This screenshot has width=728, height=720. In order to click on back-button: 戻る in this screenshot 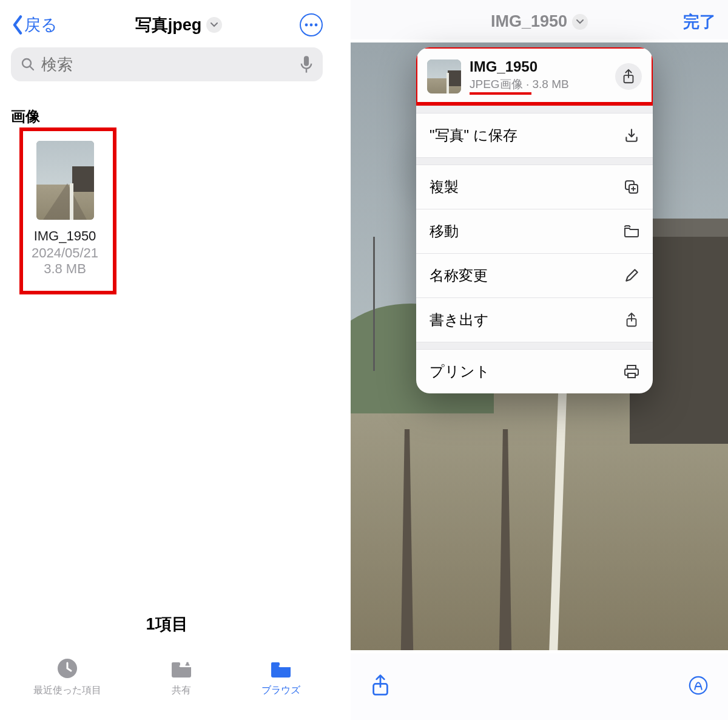, I will do `click(34, 25)`.